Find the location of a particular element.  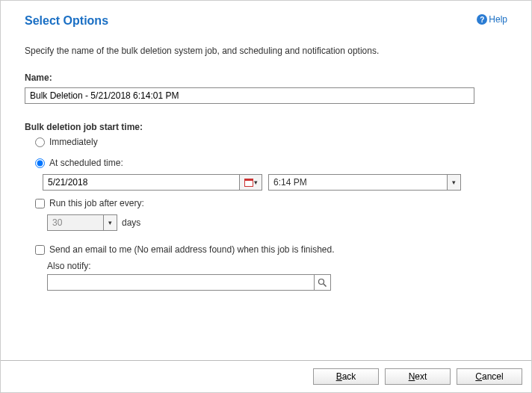

lookup-button is located at coordinates (322, 282).